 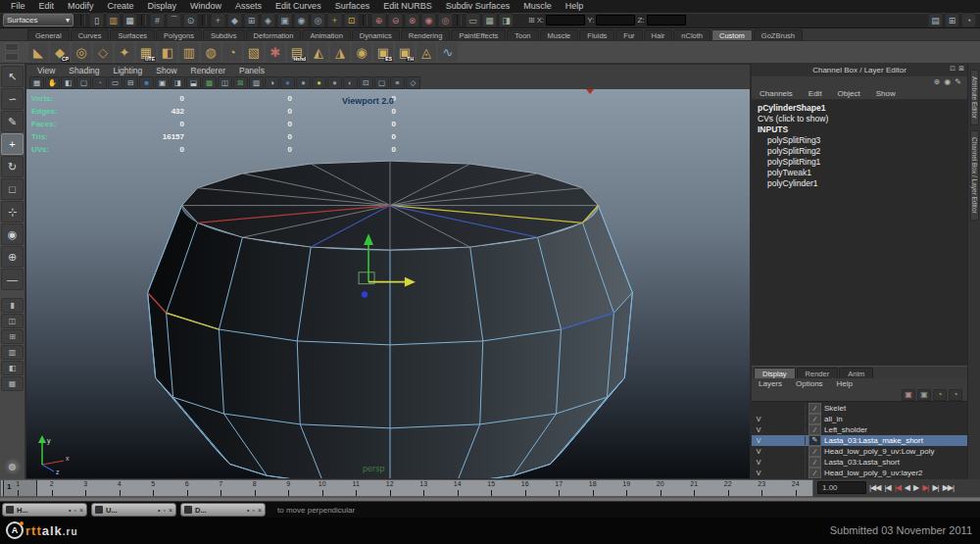 I want to click on playback-button: ◀, so click(x=907, y=488).